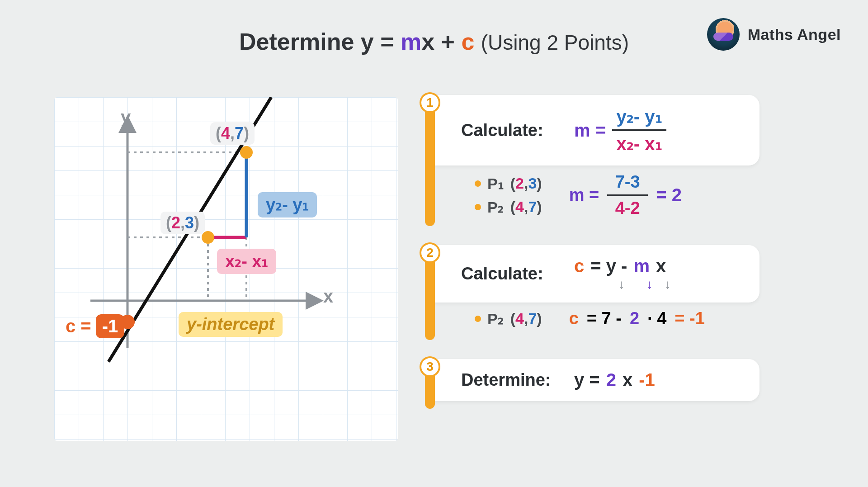  What do you see at coordinates (597, 380) in the screenshot?
I see `step-3-card: Determine: y = 2x -1` at bounding box center [597, 380].